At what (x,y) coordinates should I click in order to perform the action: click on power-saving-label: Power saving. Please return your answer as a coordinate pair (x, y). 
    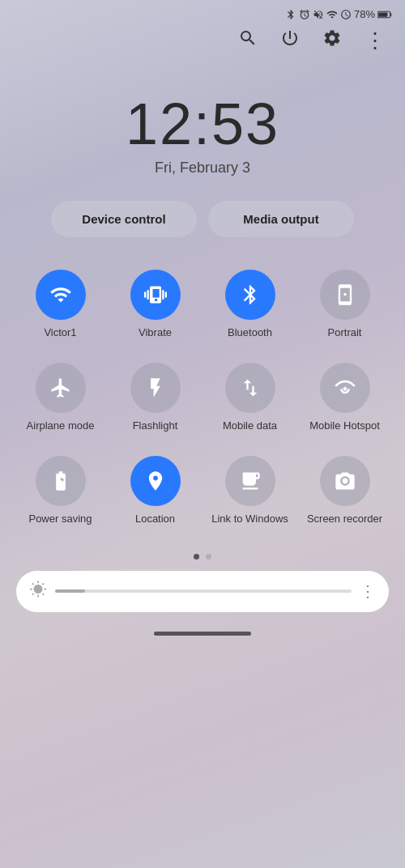
    Looking at the image, I should click on (60, 520).